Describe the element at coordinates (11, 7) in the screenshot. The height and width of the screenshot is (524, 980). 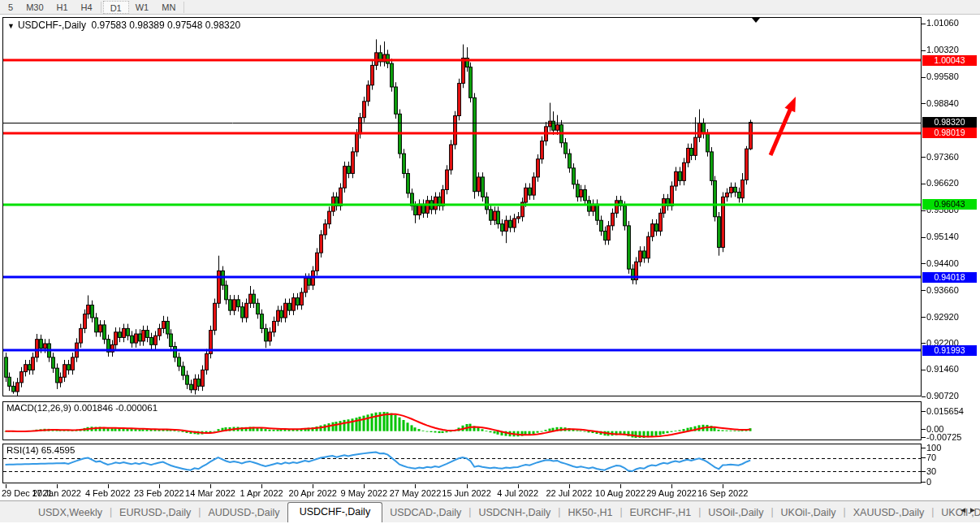
I see `timeframe-button-5: 5` at that location.